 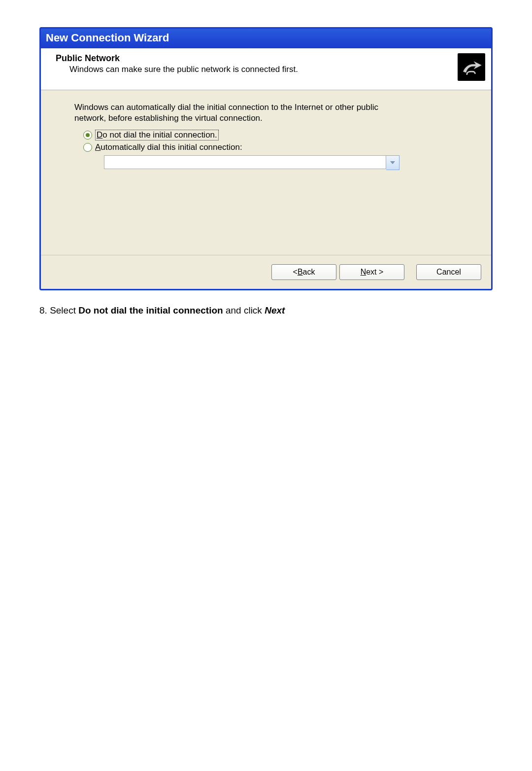 What do you see at coordinates (151, 311) in the screenshot?
I see `instruction-bold: Do not dial the initial connection` at bounding box center [151, 311].